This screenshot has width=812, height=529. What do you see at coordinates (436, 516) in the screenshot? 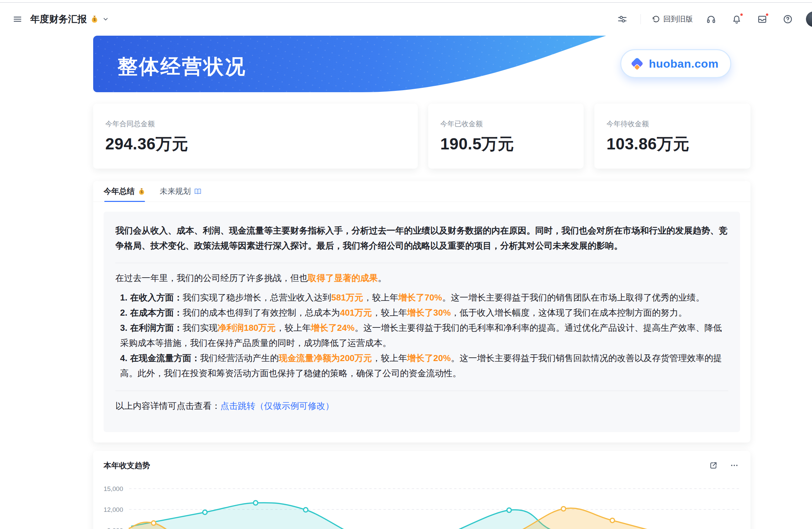
I see `series-teal-area` at bounding box center [436, 516].